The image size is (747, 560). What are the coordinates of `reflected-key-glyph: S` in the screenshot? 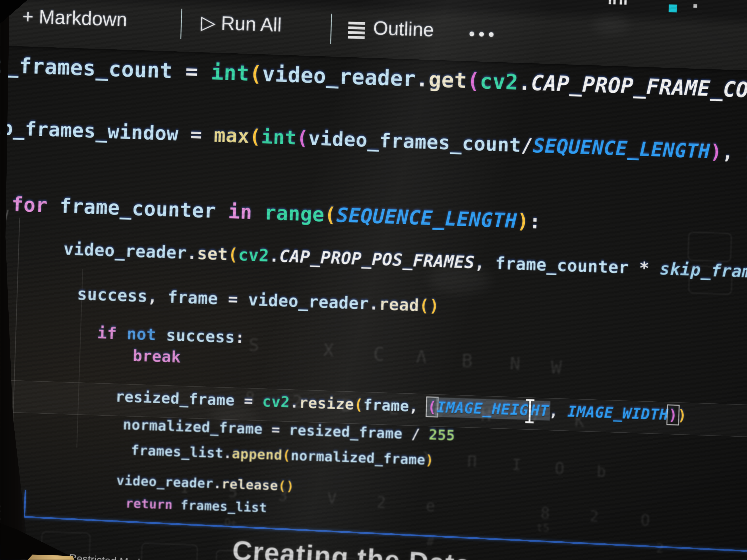 It's located at (254, 345).